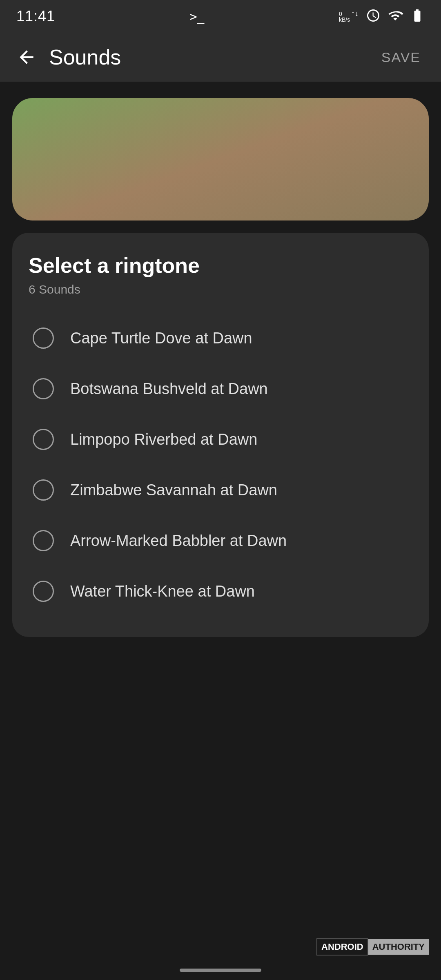  What do you see at coordinates (169, 389) in the screenshot?
I see `ringtone-name-2: Botswana Bushveld at Dawn` at bounding box center [169, 389].